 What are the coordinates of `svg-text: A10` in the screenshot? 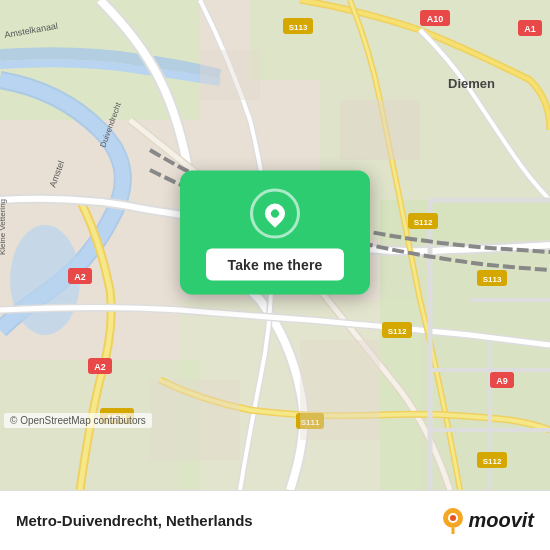 It's located at (436, 19).